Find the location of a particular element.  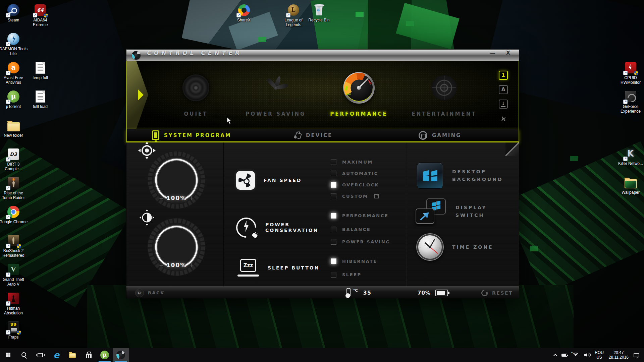

option-label: MAXIMUM is located at coordinates (358, 162).